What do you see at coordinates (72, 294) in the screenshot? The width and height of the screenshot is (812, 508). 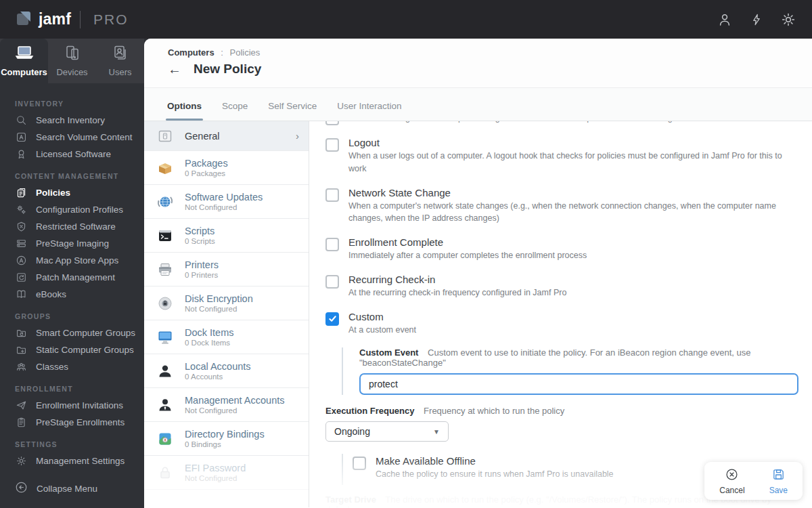 I see `sidebar-item-ebooks: eBooks` at bounding box center [72, 294].